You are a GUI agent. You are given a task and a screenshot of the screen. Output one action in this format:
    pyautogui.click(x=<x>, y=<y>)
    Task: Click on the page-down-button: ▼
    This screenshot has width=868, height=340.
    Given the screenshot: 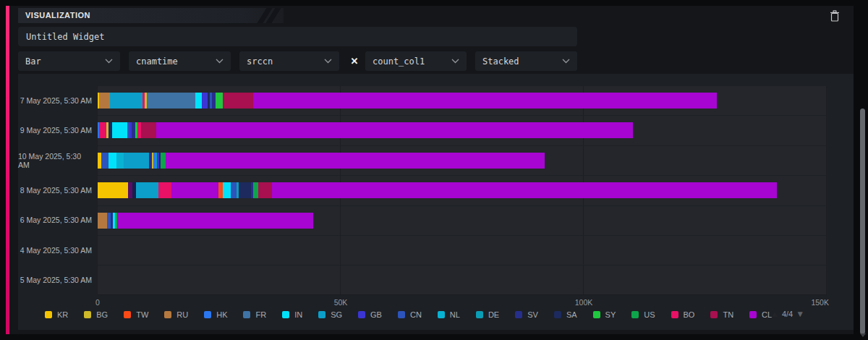 What is the action you would take?
    pyautogui.click(x=800, y=314)
    